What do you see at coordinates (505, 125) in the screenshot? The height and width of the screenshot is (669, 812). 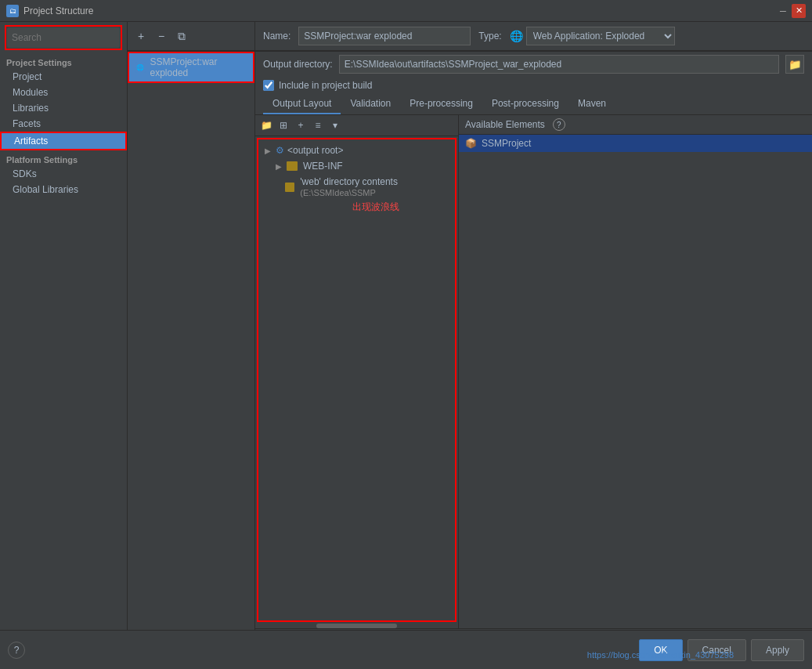 I see `available-elements-title: Available Elements` at bounding box center [505, 125].